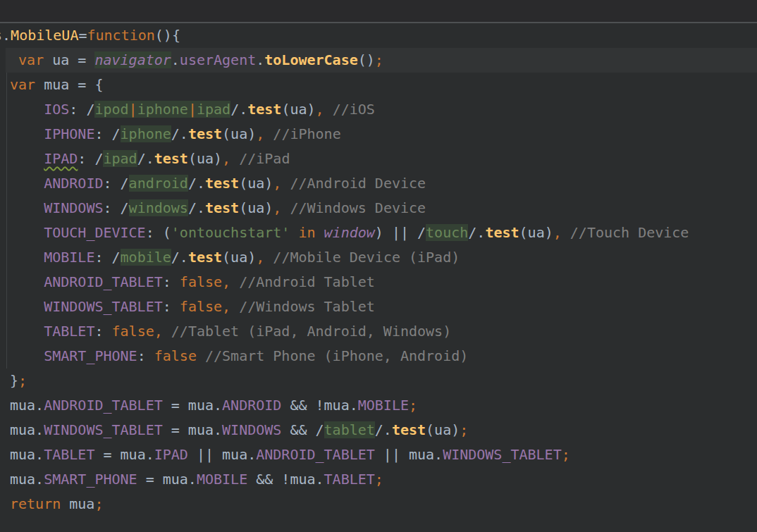 The image size is (757, 532). What do you see at coordinates (378, 455) in the screenshot?
I see `code-line-18: mua.TABLET = mua.IPAD || mua.ANDROID_TAB…` at bounding box center [378, 455].